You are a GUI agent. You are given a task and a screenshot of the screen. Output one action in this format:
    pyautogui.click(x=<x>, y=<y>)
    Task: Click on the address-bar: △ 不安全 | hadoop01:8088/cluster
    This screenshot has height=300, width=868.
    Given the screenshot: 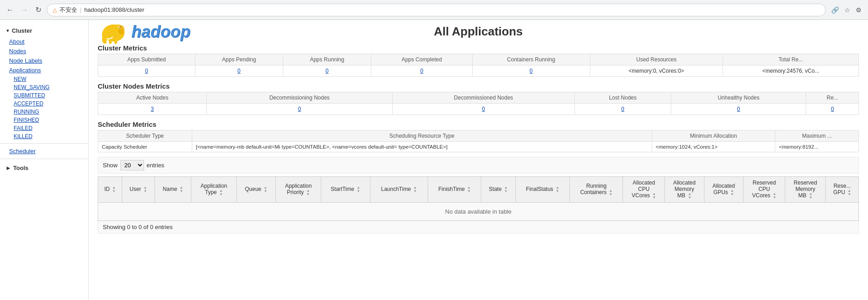 What is the action you would take?
    pyautogui.click(x=436, y=10)
    